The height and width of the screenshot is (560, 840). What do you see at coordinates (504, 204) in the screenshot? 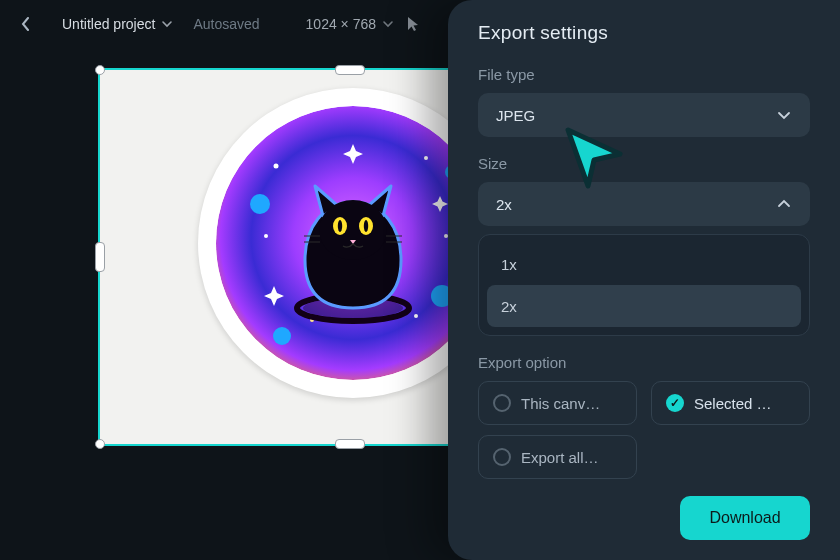
I see `size-value: 2x` at bounding box center [504, 204].